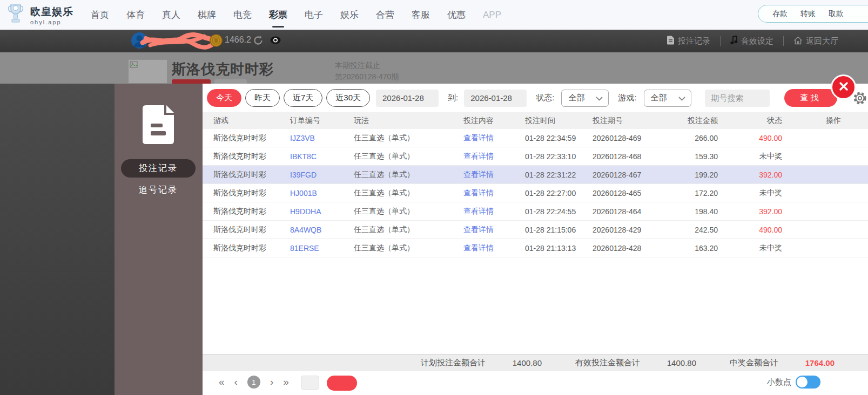  I want to click on status-select-value: 全部, so click(576, 98).